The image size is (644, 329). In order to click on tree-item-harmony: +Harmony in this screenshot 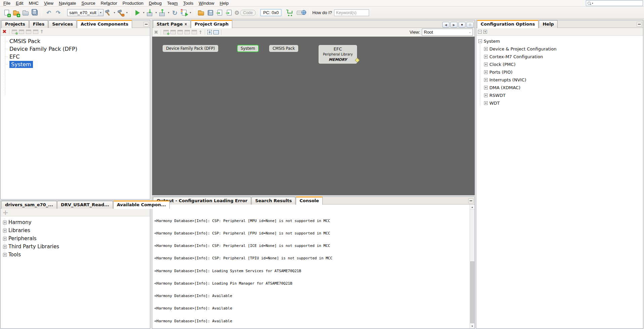, I will do `click(75, 222)`.